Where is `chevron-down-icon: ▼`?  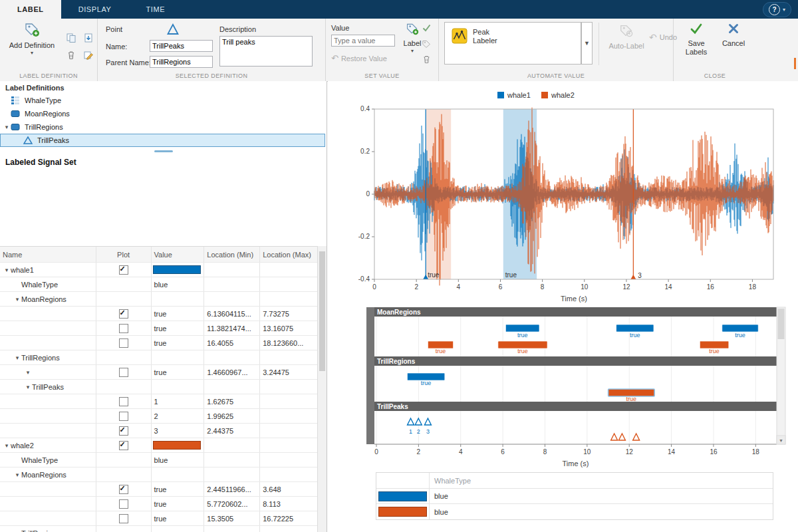 chevron-down-icon: ▼ is located at coordinates (587, 43).